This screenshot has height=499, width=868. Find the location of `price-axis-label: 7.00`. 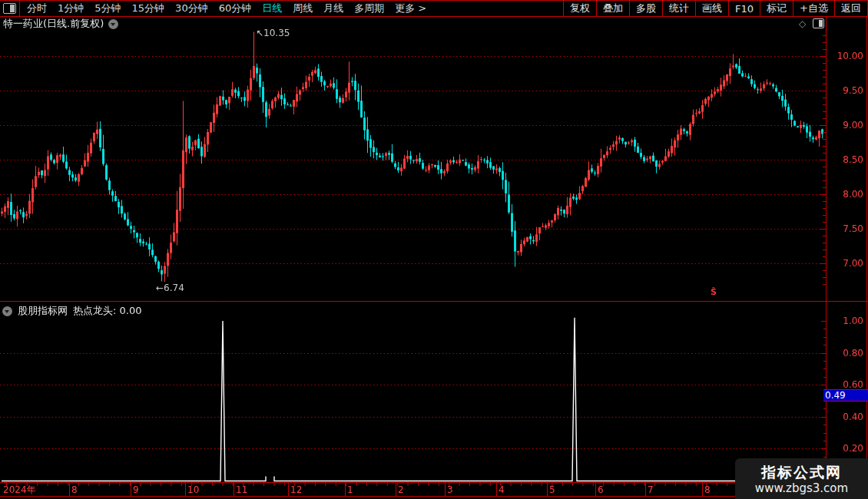

price-axis-label: 7.00 is located at coordinates (846, 263).